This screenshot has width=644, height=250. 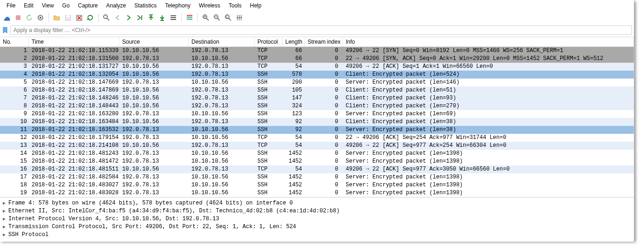 What do you see at coordinates (18, 18) in the screenshot?
I see `stop-capture-icon` at bounding box center [18, 18].